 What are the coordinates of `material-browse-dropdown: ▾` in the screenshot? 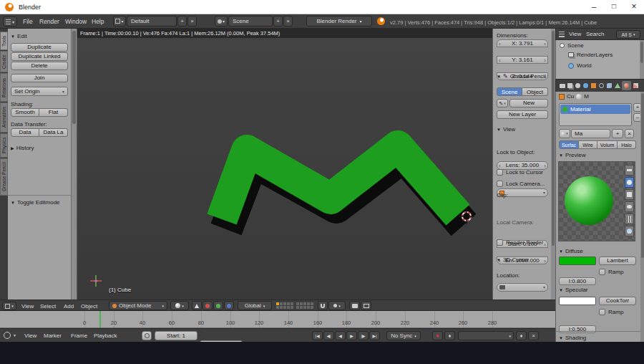 It's located at (565, 133).